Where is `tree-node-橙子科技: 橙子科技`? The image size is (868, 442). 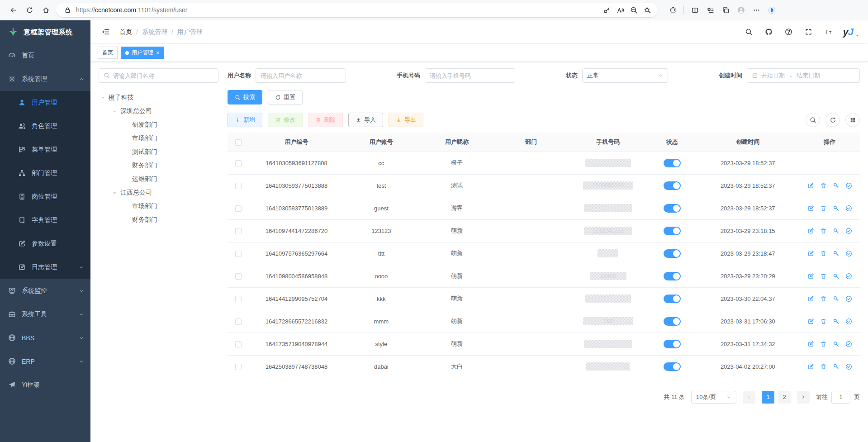 tree-node-橙子科技: 橙子科技 is located at coordinates (158, 98).